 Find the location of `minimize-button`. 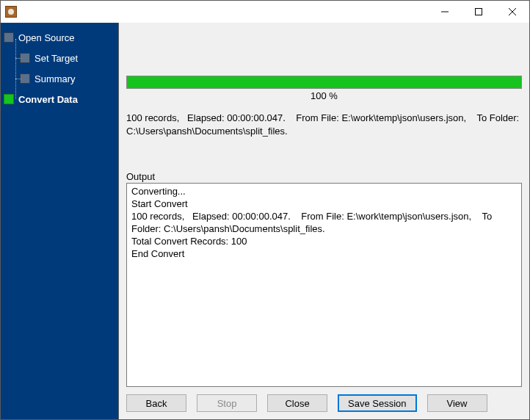

minimize-button is located at coordinates (445, 12).